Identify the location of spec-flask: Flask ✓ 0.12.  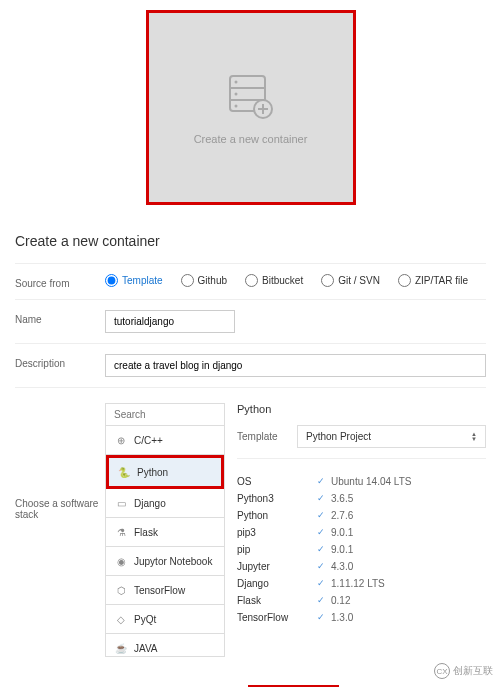
(362, 600).